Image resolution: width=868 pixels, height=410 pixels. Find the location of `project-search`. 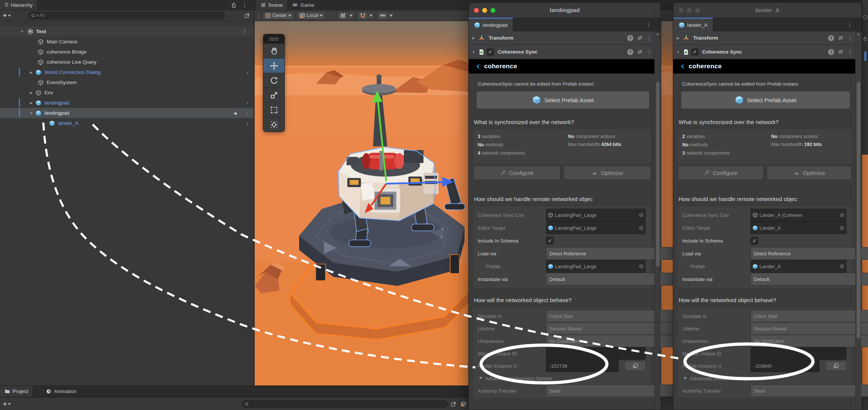

project-search is located at coordinates (345, 404).